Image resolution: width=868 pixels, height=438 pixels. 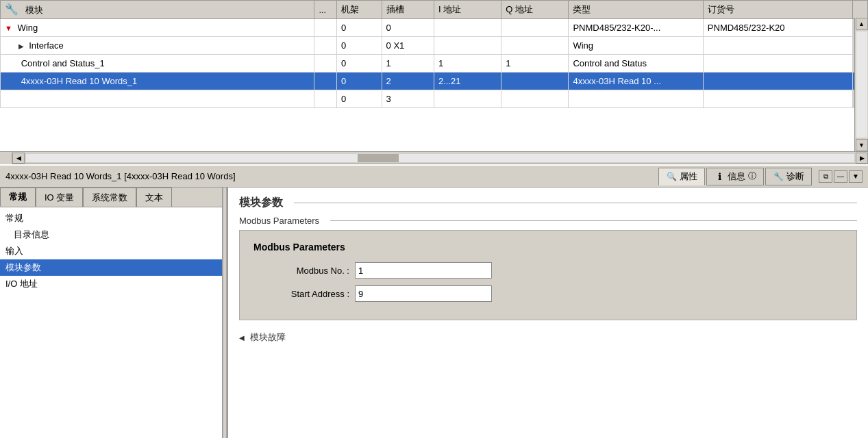 I want to click on col-header-rack: 机架, so click(x=359, y=10).